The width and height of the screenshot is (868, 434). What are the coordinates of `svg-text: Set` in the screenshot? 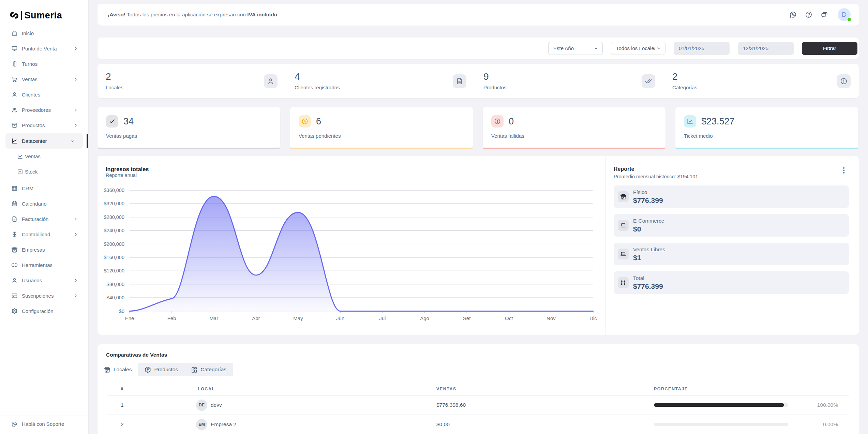 It's located at (467, 318).